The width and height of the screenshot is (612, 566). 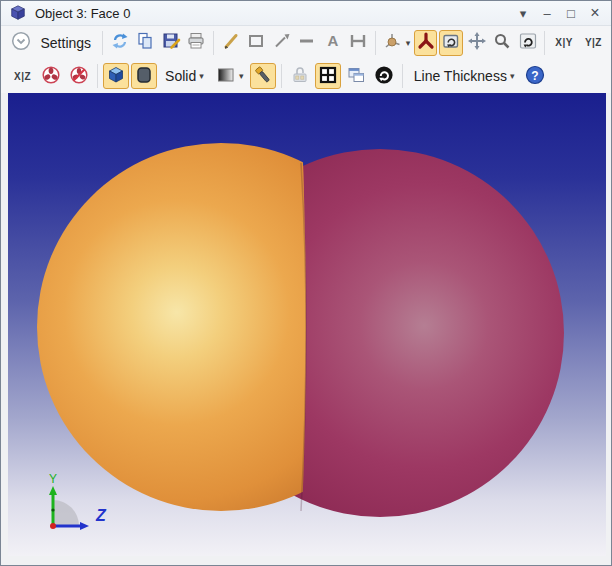 What do you see at coordinates (282, 42) in the screenshot?
I see `arrow-icon` at bounding box center [282, 42].